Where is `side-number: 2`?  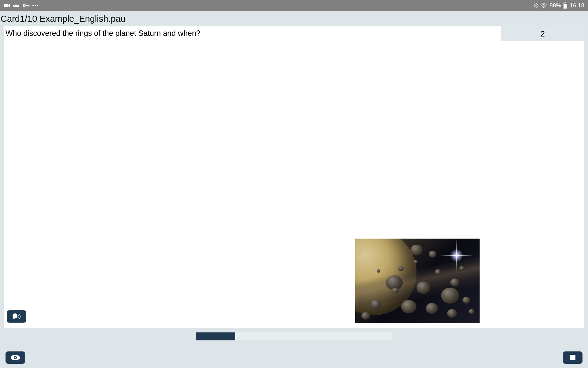
side-number: 2 is located at coordinates (543, 34).